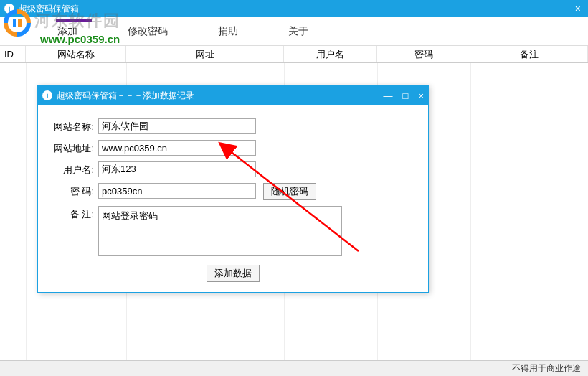 Image resolution: width=588 pixels, height=376 pixels. What do you see at coordinates (13, 55) in the screenshot?
I see `col-id: ID` at bounding box center [13, 55].